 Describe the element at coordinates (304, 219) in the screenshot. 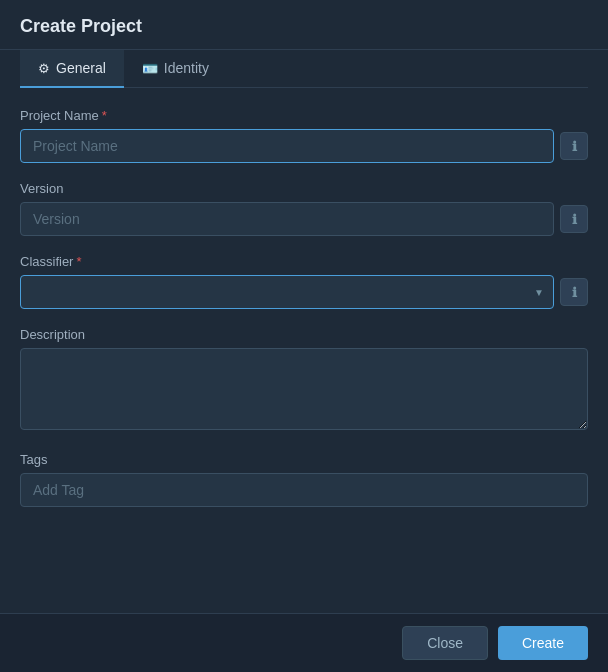

I see `version-input-wrapper: ℹ` at that location.